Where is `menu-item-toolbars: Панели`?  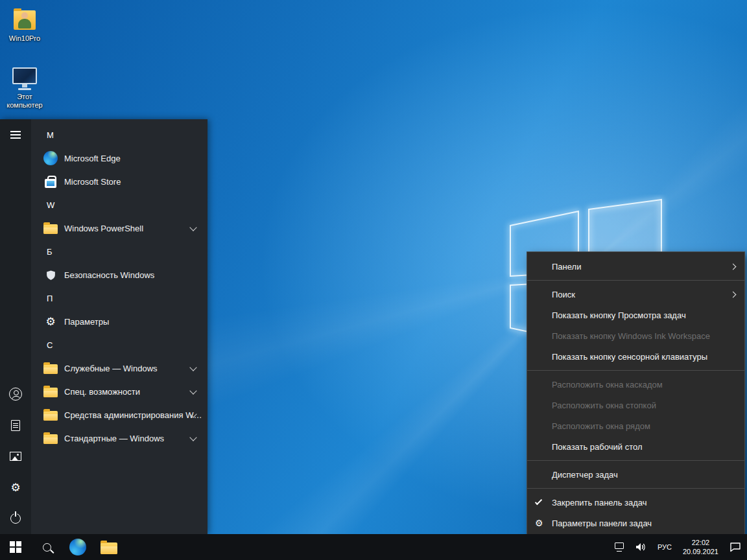
menu-item-toolbars: Панели is located at coordinates (635, 266).